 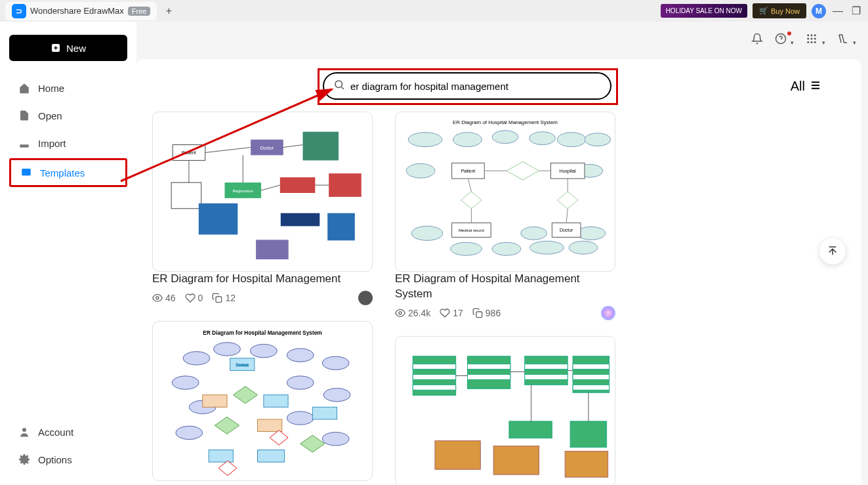 What do you see at coordinates (68, 143) in the screenshot?
I see `sidebar-item-import: Import` at bounding box center [68, 143].